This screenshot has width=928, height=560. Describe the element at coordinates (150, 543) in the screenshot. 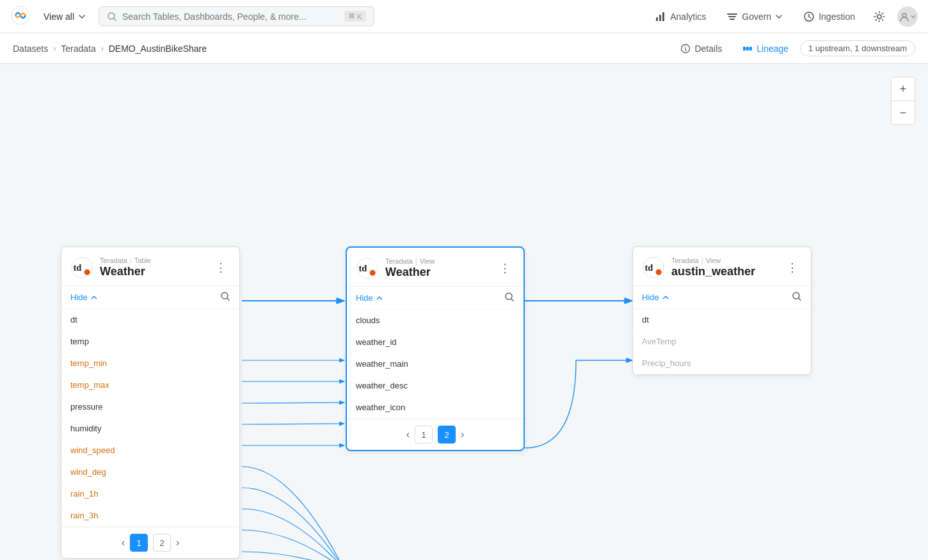

I see `left-card-pagination: ‹ 1 2 ›` at that location.